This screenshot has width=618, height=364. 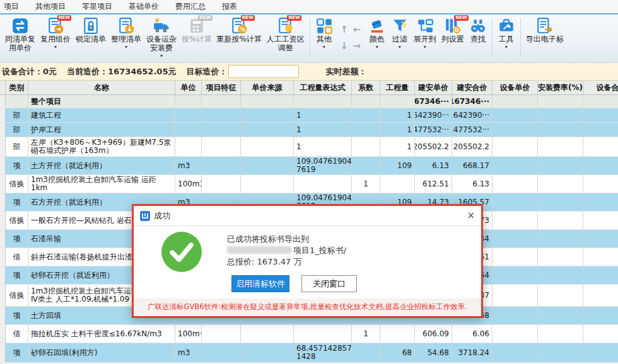 What do you see at coordinates (400, 33) in the screenshot?
I see `tool-filter-funnel: 过滤▾` at bounding box center [400, 33].